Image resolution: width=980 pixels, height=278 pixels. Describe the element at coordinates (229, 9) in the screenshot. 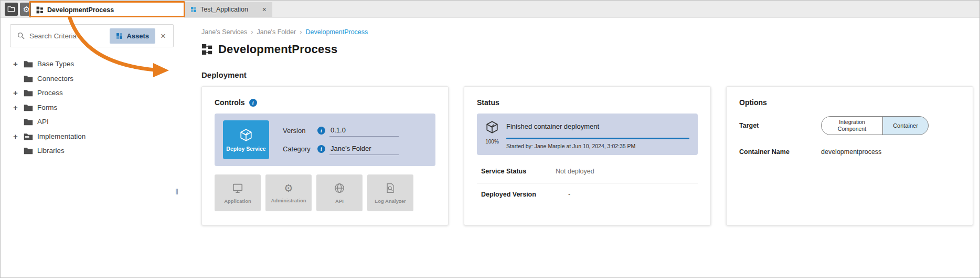

I see `tab-test-application: Test_Application ×` at that location.